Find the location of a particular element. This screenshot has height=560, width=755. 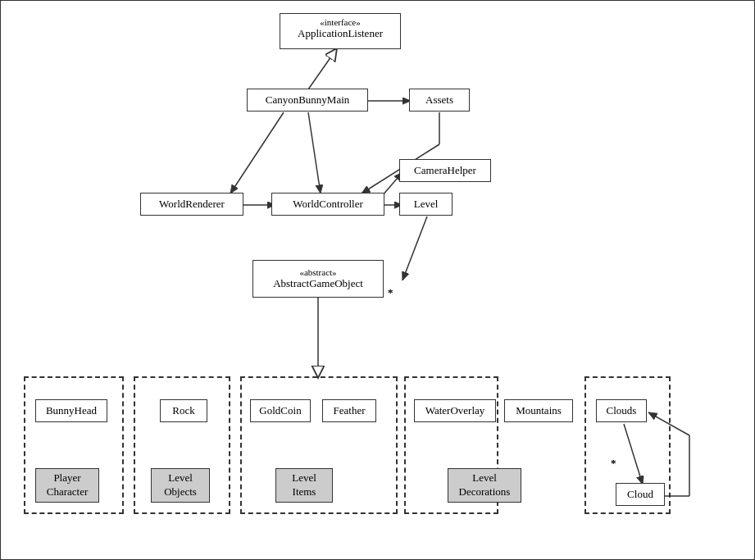

abstract-game-object-box: «abstract» AbstractGameObject is located at coordinates (318, 279).